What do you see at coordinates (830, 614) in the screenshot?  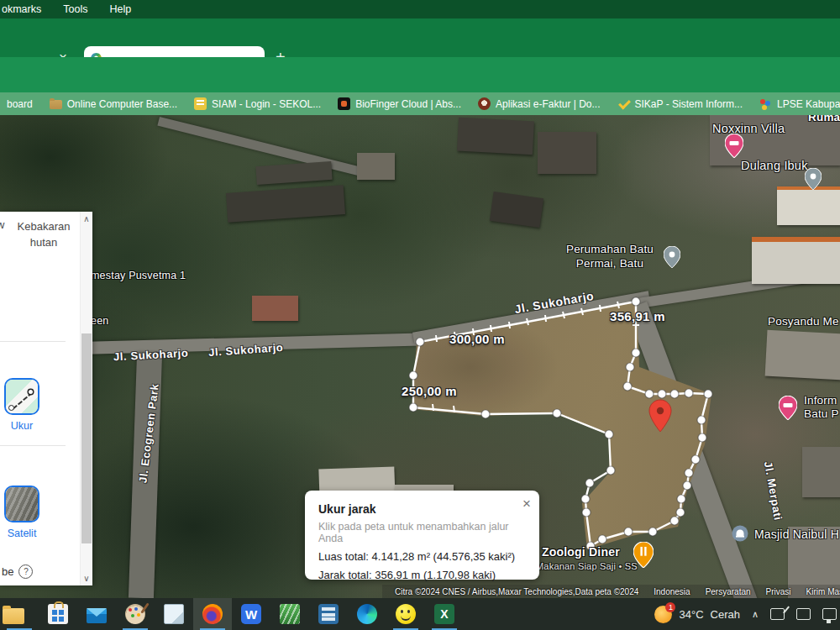 I see `network-display-icon` at bounding box center [830, 614].